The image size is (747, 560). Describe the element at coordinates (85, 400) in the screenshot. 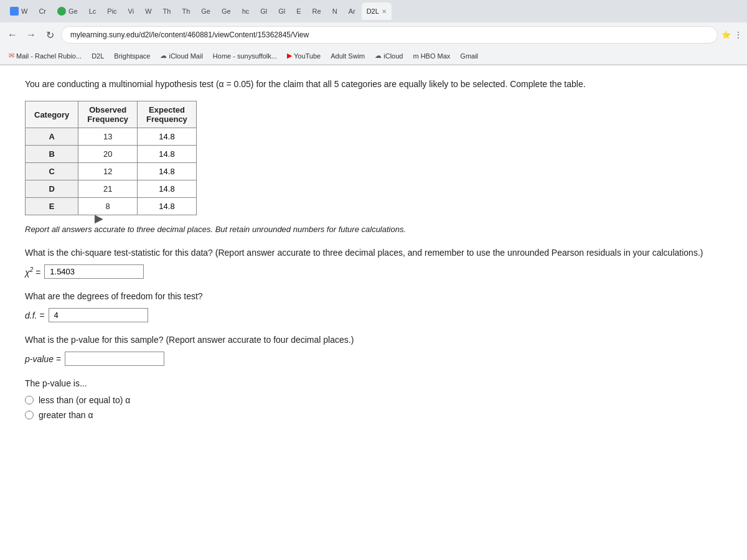

I see `radio-leq-label: less than (or equal to) α` at that location.